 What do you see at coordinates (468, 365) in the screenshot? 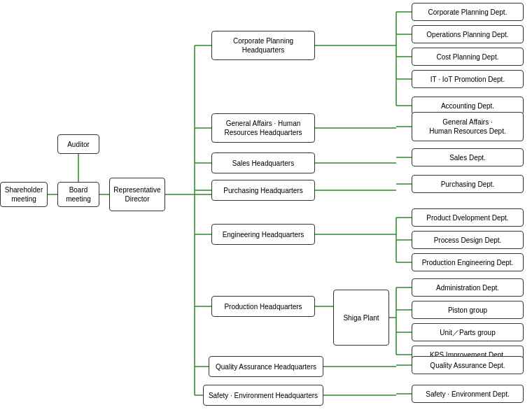
I see `qa-dept-node: Quality Assurance Dept.` at bounding box center [468, 365].